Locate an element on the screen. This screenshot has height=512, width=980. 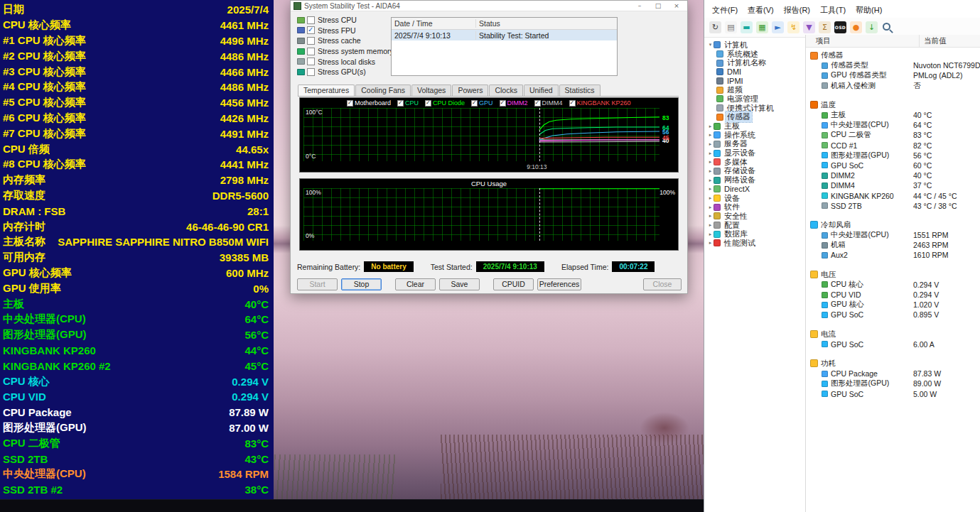
tab-voltages: Voltages is located at coordinates (431, 90).